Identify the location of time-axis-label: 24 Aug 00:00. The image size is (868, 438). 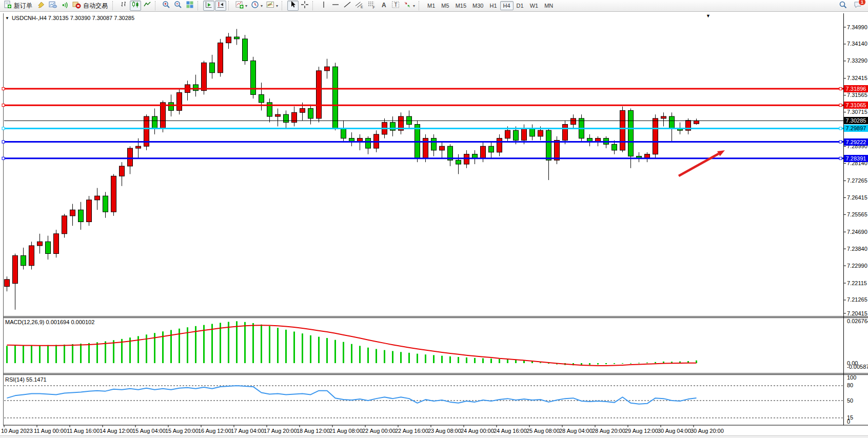
(477, 431).